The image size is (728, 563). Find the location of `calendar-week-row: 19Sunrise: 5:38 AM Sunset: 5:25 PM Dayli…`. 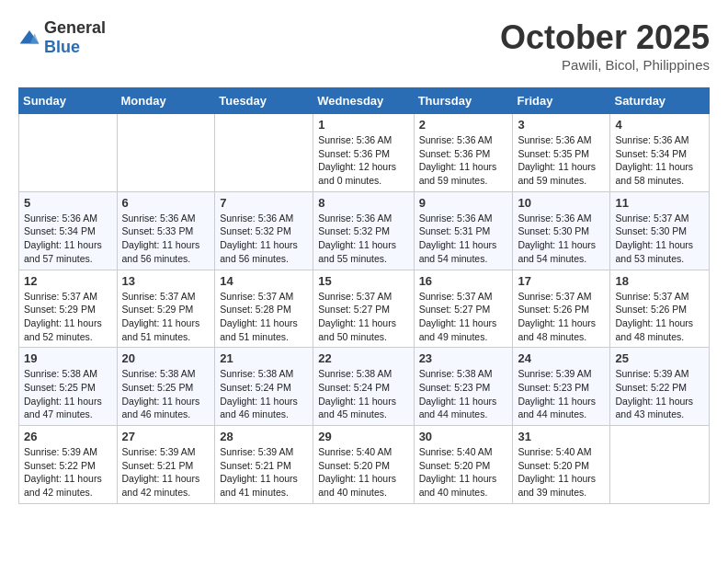

calendar-week-row: 19Sunrise: 5:38 AM Sunset: 5:25 PM Dayli… is located at coordinates (364, 386).